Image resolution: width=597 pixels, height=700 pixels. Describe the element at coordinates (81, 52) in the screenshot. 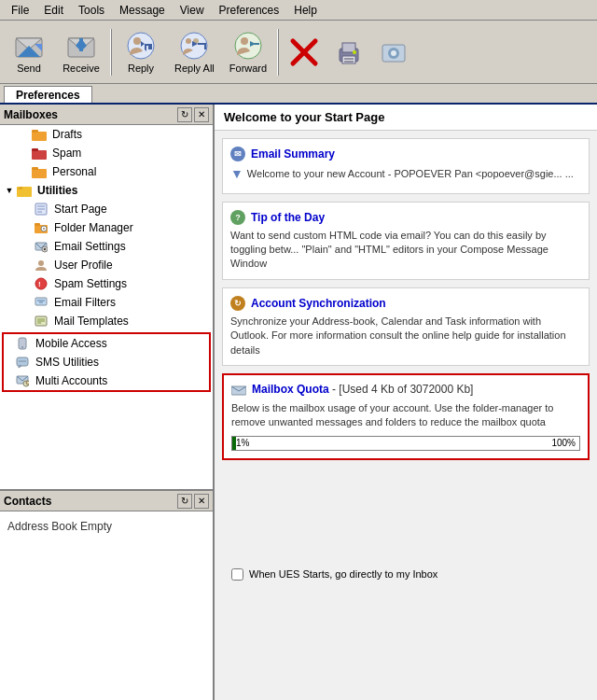

I see `receive-button: Receive` at that location.